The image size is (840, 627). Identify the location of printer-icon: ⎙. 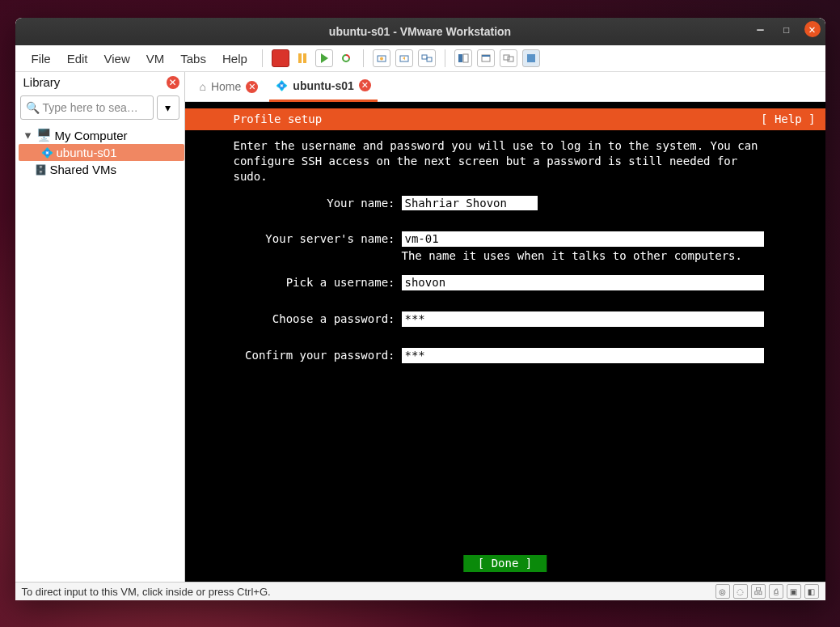
(776, 591).